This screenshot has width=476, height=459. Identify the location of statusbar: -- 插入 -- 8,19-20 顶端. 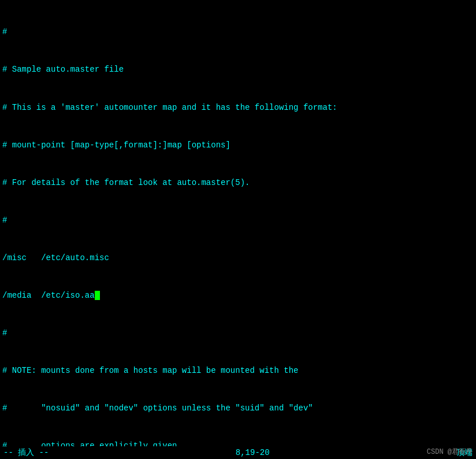
(238, 453).